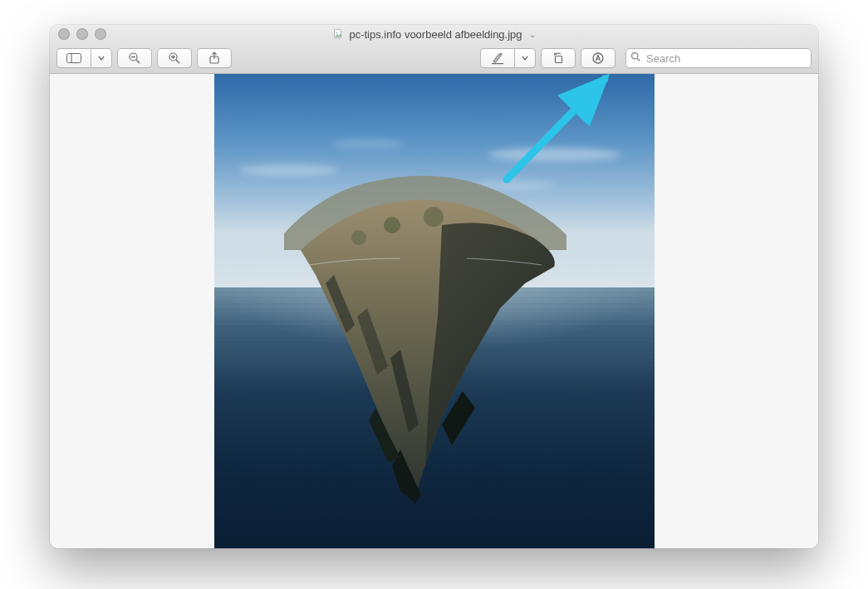 This screenshot has height=589, width=868. What do you see at coordinates (434, 58) in the screenshot?
I see `toolbar` at bounding box center [434, 58].